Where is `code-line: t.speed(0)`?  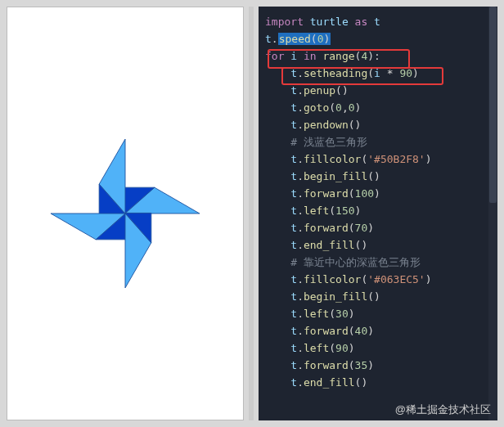 code-line: t.speed(0) is located at coordinates (380, 39).